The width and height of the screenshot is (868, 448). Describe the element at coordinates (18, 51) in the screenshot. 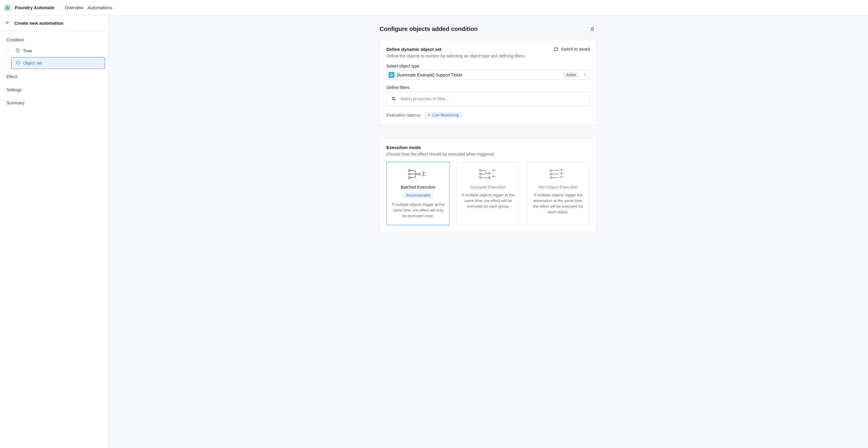

I see `clock-icon` at that location.